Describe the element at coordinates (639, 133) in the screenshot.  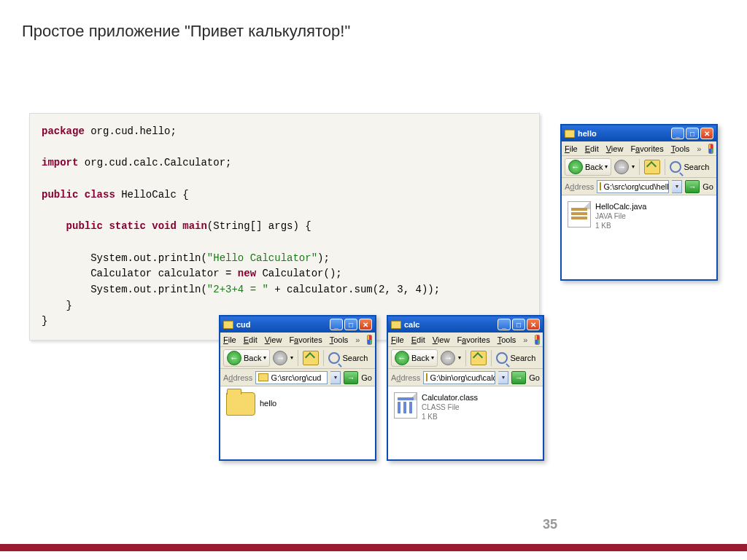
I see `titlebar: hello _ □ ✕` at that location.